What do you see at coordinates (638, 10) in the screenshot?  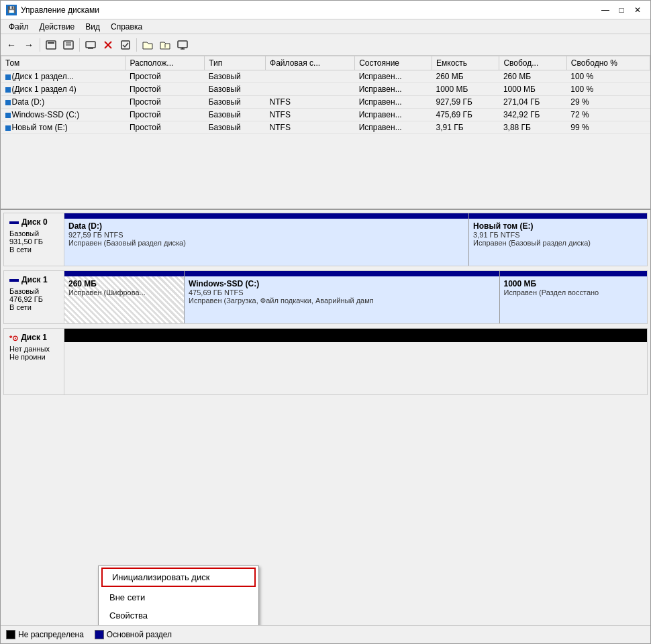 I see `close-button: ✕` at bounding box center [638, 10].